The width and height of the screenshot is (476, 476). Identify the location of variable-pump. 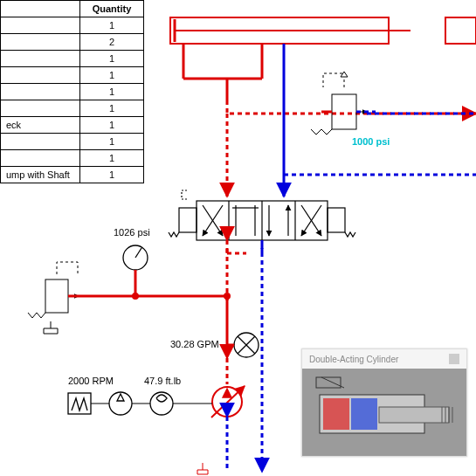
(228, 402).